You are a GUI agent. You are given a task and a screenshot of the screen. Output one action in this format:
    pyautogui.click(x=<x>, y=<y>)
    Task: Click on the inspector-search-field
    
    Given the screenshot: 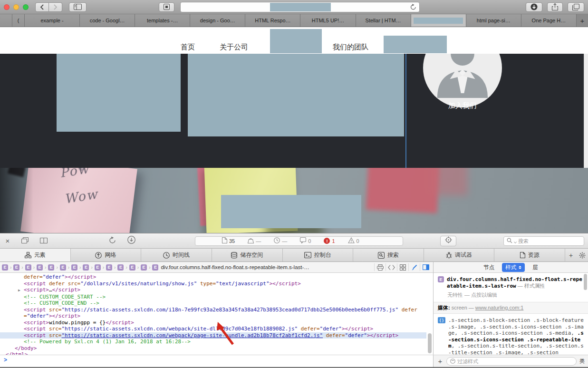 What is the action you would take?
    pyautogui.click(x=544, y=241)
    